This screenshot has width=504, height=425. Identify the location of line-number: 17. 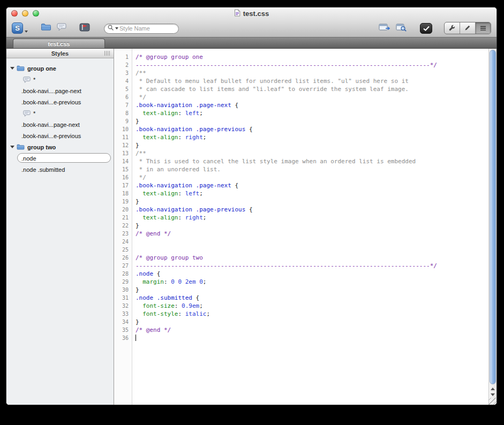
(123, 185).